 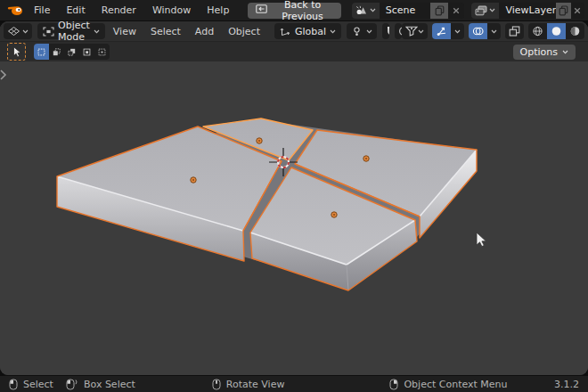 I want to click on menu-view: View, so click(x=125, y=32).